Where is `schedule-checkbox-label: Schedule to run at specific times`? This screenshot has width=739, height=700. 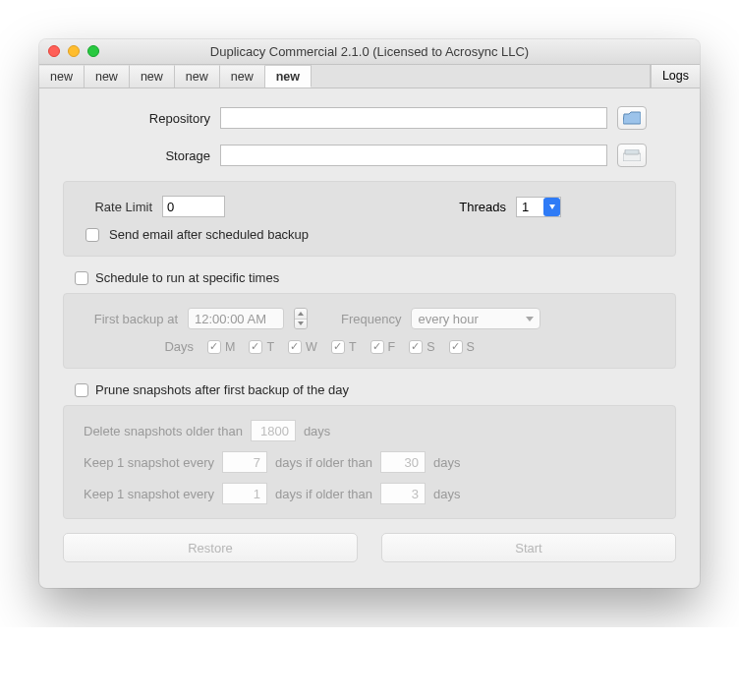 schedule-checkbox-label: Schedule to run at specific times is located at coordinates (187, 277).